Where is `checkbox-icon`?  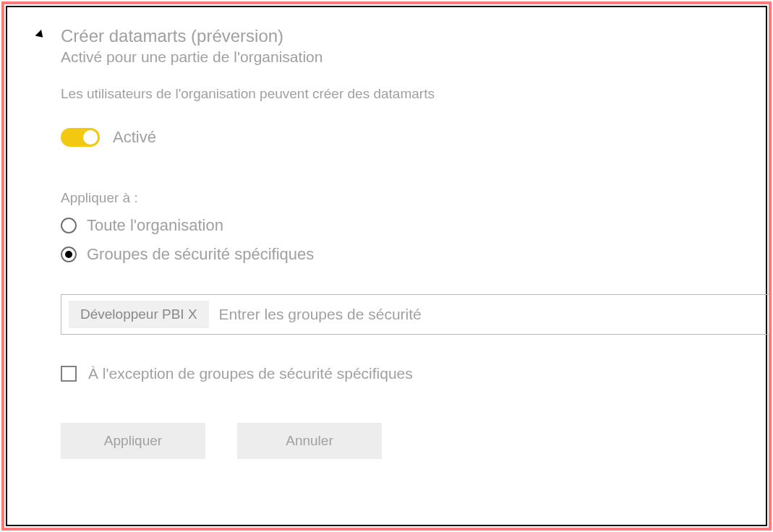
checkbox-icon is located at coordinates (69, 374).